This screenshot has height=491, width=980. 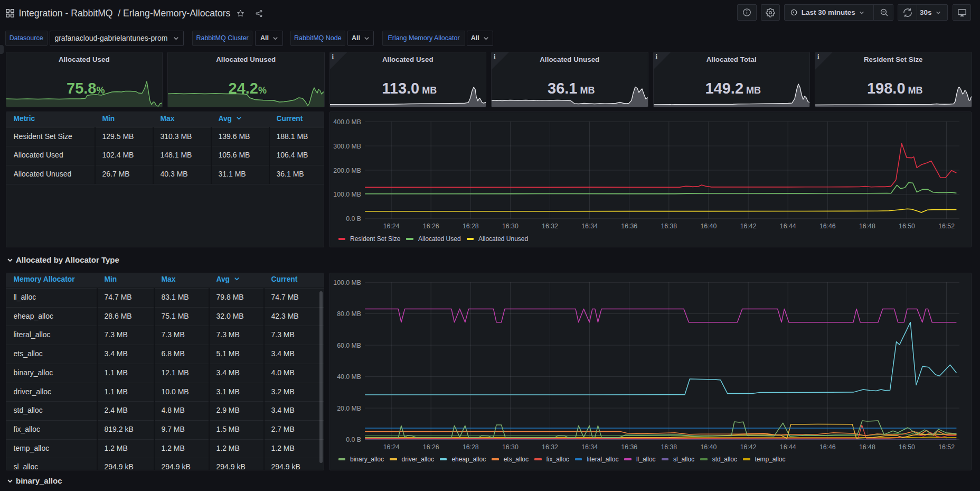 What do you see at coordinates (349, 345) in the screenshot?
I see `svg-text: 60.0 MB` at bounding box center [349, 345].